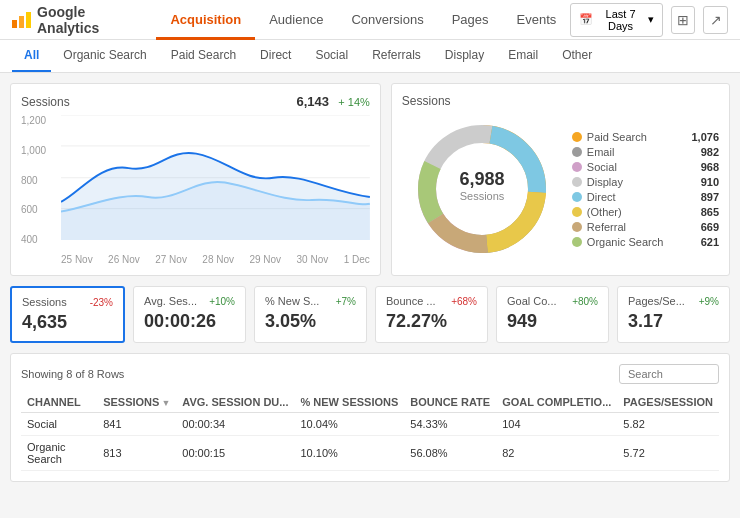  Describe the element at coordinates (349, 402) in the screenshot. I see `col-new-sessions: % NEW SESSIONS` at that location.